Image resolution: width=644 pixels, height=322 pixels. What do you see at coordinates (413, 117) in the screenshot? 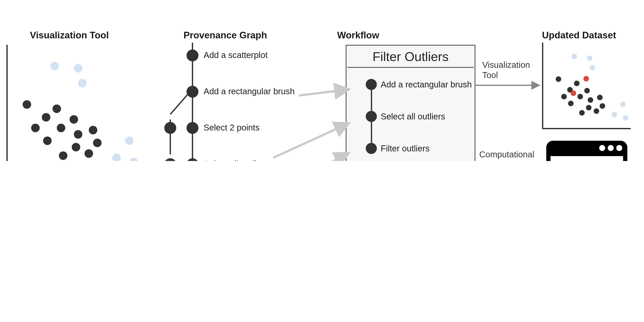
I see `workflow-step-label: Select all outliers` at bounding box center [413, 117].